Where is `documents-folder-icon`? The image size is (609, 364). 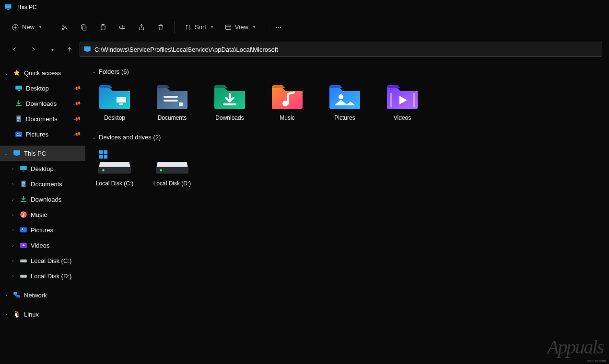
documents-folder-icon is located at coordinates (172, 97).